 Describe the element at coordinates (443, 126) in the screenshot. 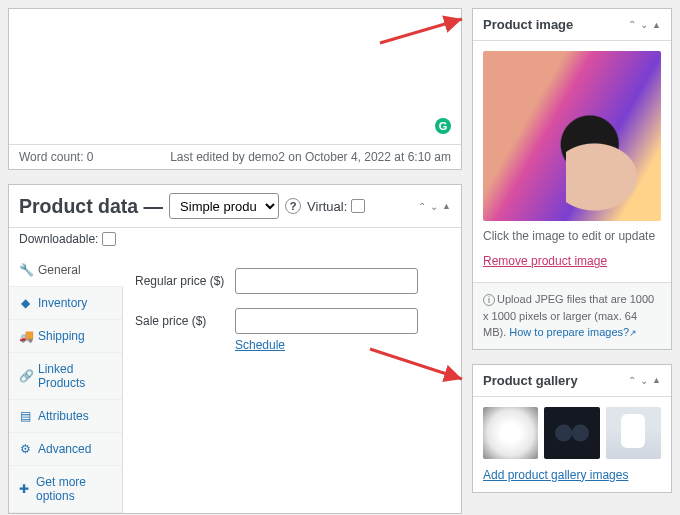

I see `grammarly-icon: G` at that location.